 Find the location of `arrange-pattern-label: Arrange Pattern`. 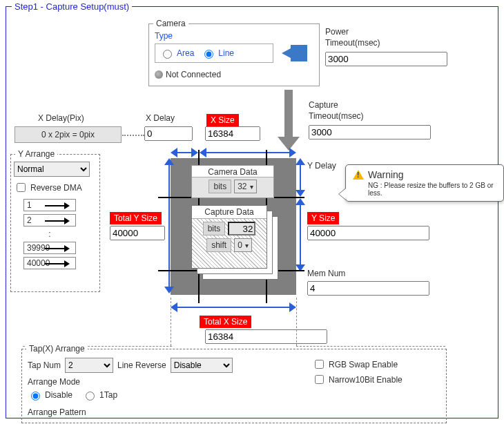

arrange-pattern-label: Arrange Pattern is located at coordinates (57, 412).